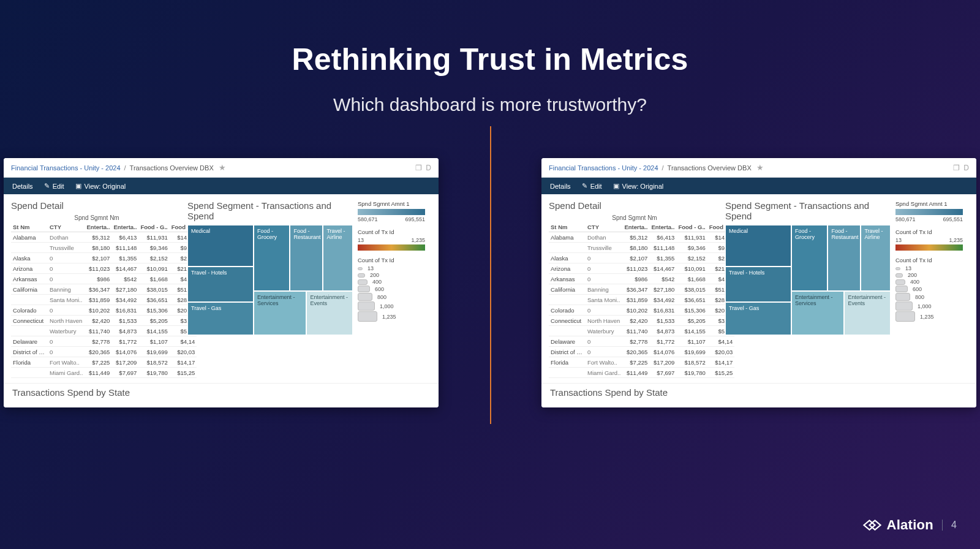 The height and width of the screenshot is (549, 980). I want to click on cell-value: $11,449, so click(636, 373).